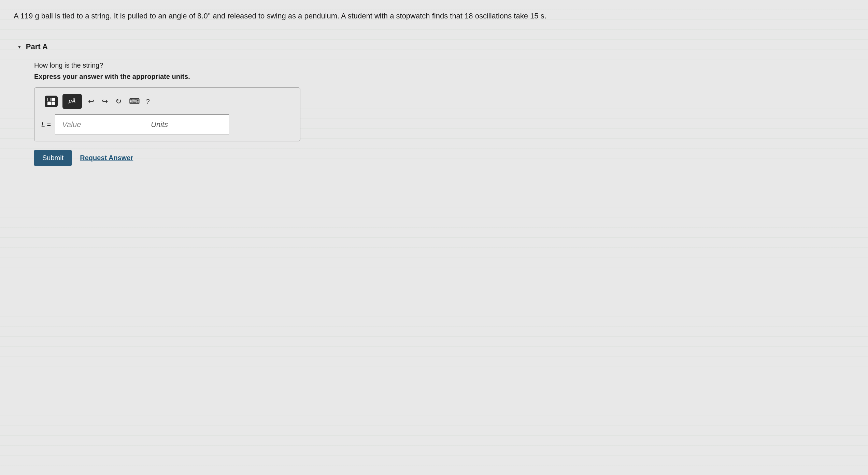  Describe the element at coordinates (167, 114) in the screenshot. I see `answer-box: μÅ ↩ ↪ ↻ ⌨ ? L = Value Units` at that location.